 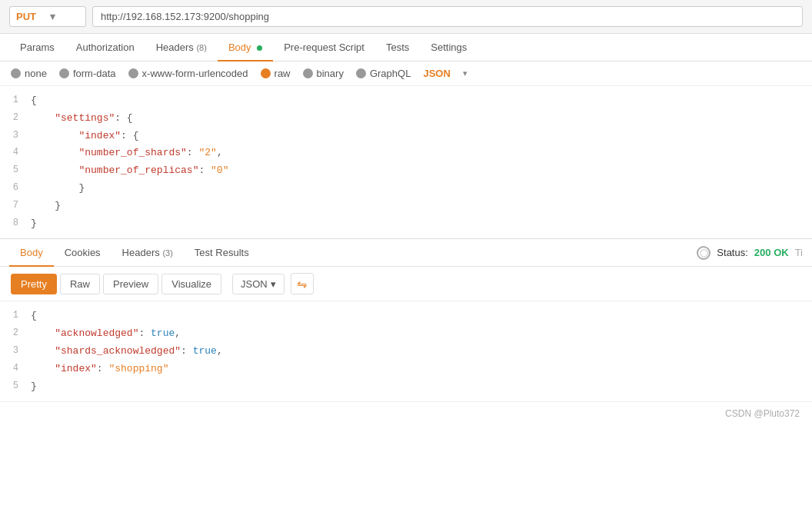 I want to click on format-dropdown-arrow: ▾, so click(x=465, y=74).